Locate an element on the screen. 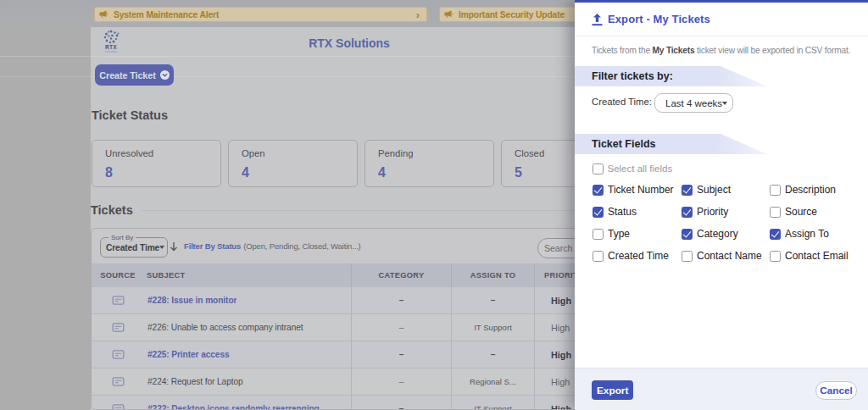  status-card-value: 8 is located at coordinates (156, 173).